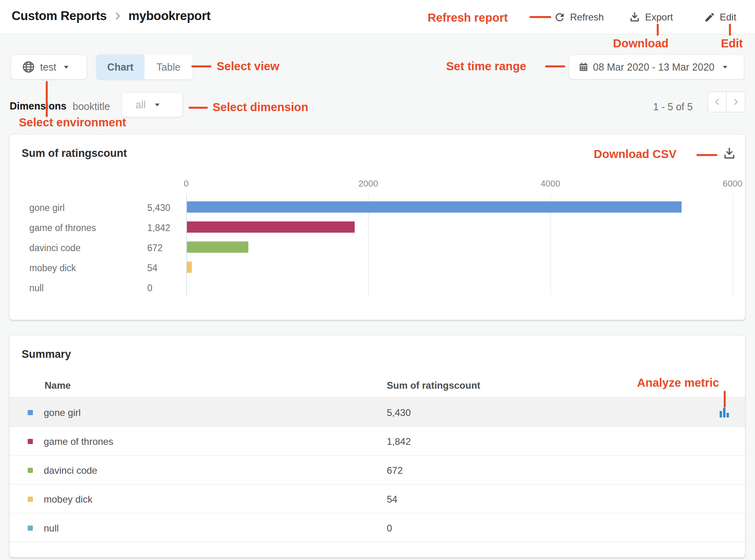  What do you see at coordinates (392, 499) in the screenshot?
I see `row-value: 54` at bounding box center [392, 499].